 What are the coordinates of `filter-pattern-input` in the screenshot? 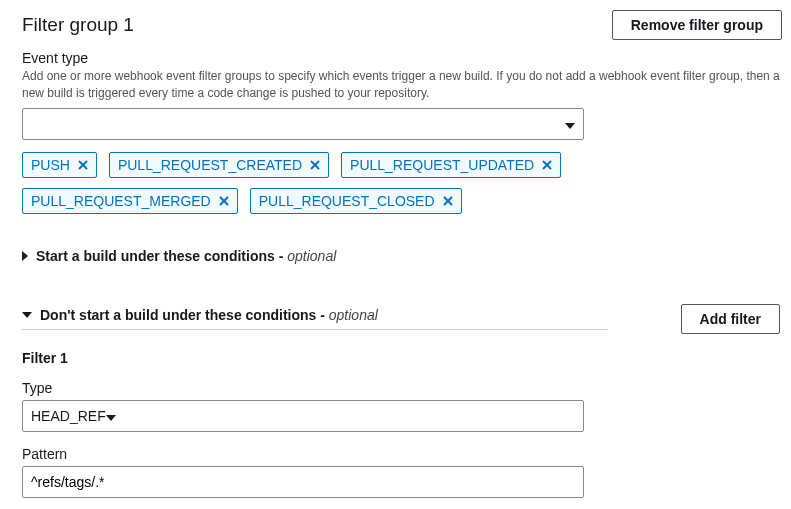 It's located at (303, 482).